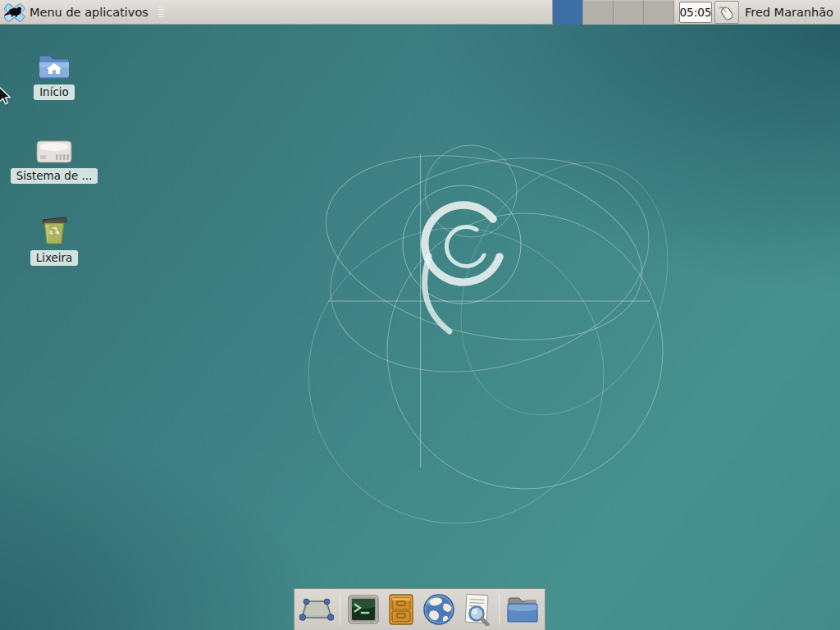  Describe the element at coordinates (363, 609) in the screenshot. I see `terminal-icon` at that location.